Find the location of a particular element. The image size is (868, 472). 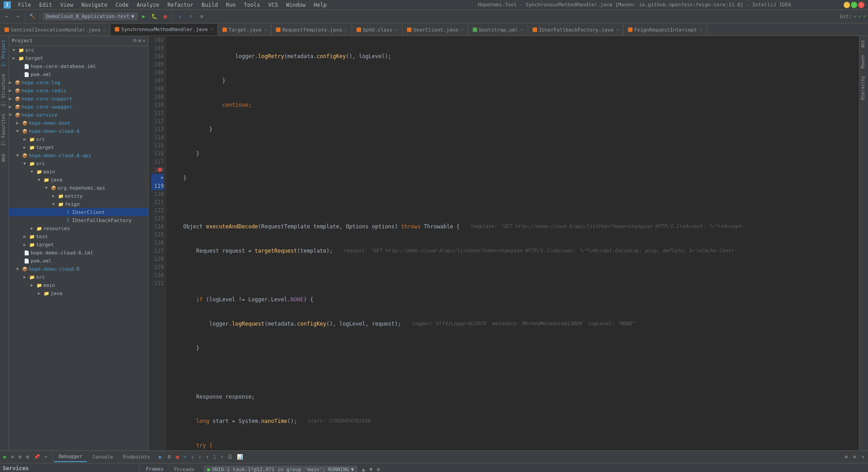

menu-navigate: Navigate is located at coordinates (95, 5).